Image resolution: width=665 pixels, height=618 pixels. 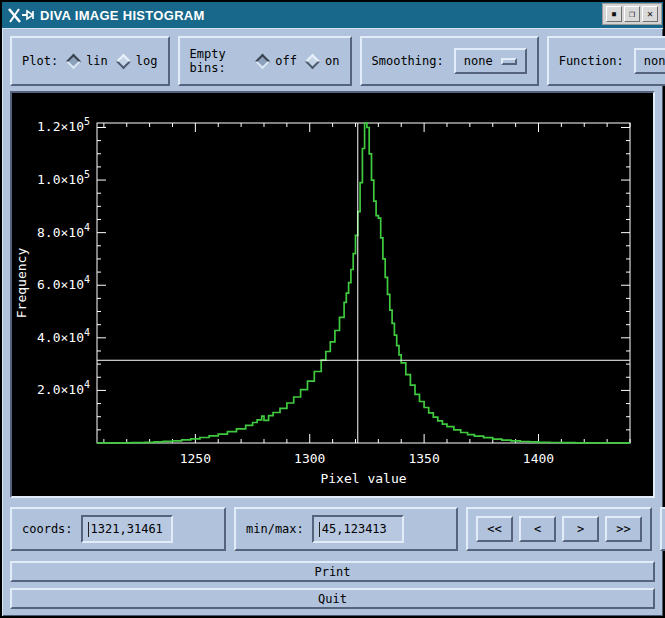 I want to click on plot-mode-label: Plot:, so click(x=40, y=61).